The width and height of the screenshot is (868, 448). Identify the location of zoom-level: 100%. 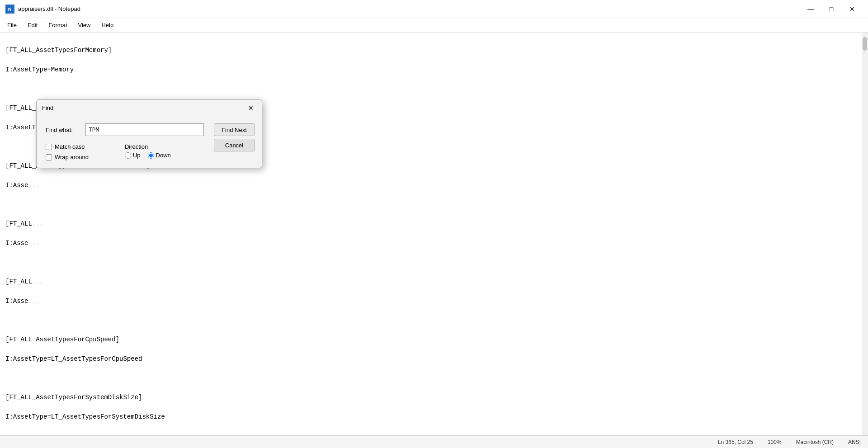
(775, 442).